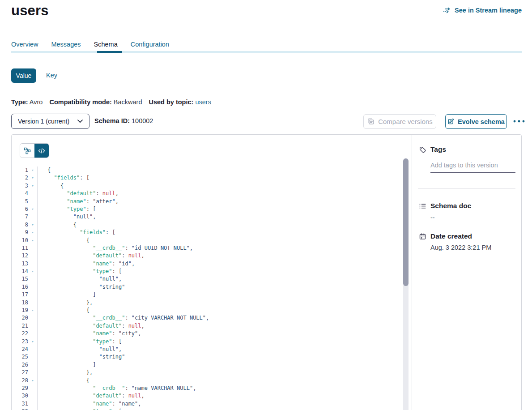  Describe the element at coordinates (30, 11) in the screenshot. I see `page-title: users` at that location.